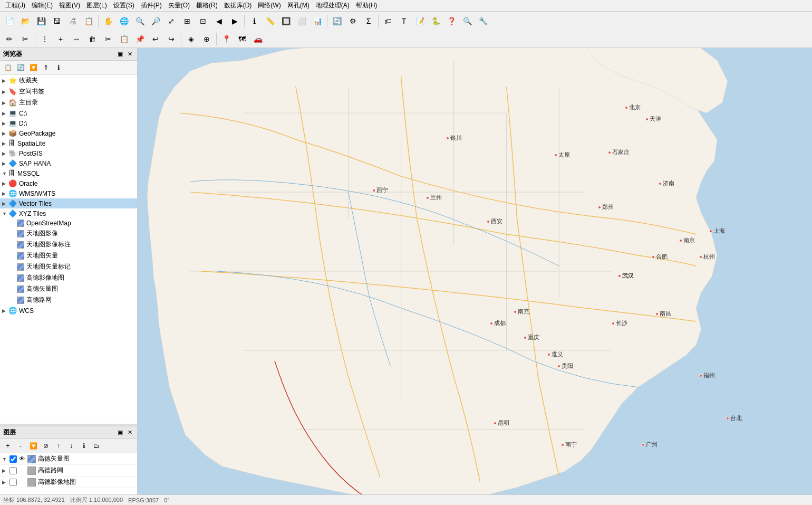 The image size is (812, 505). Describe the element at coordinates (367, 5) in the screenshot. I see `menu-help: 帮助(H)` at that location.